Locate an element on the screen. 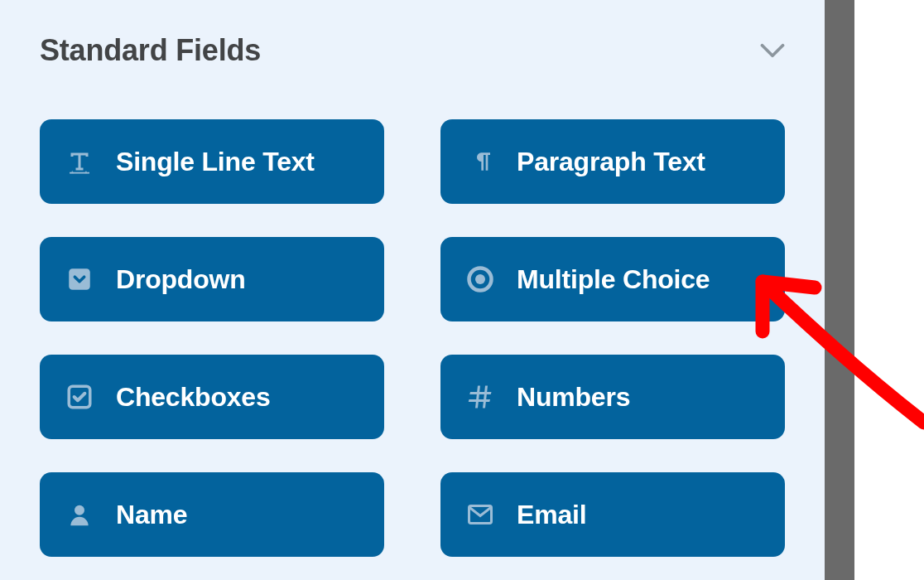 The height and width of the screenshot is (580, 924). checkboxes-button: Checkboxes is located at coordinates (212, 397).